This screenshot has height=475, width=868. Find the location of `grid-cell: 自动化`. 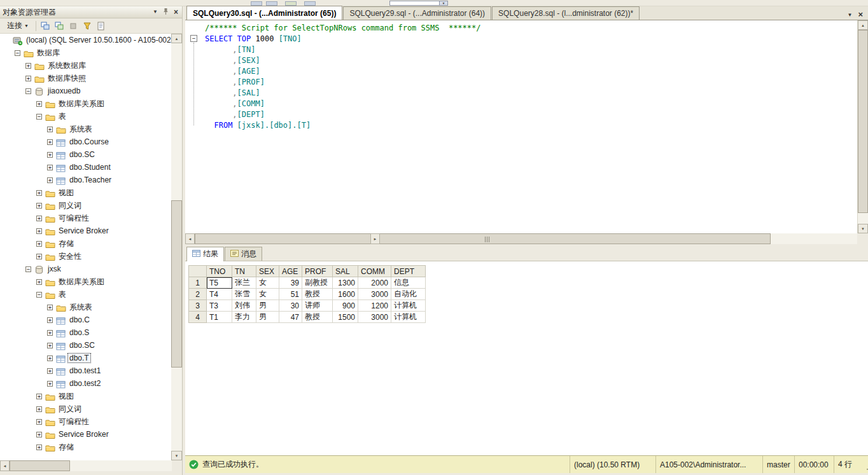

grid-cell: 自动化 is located at coordinates (409, 294).